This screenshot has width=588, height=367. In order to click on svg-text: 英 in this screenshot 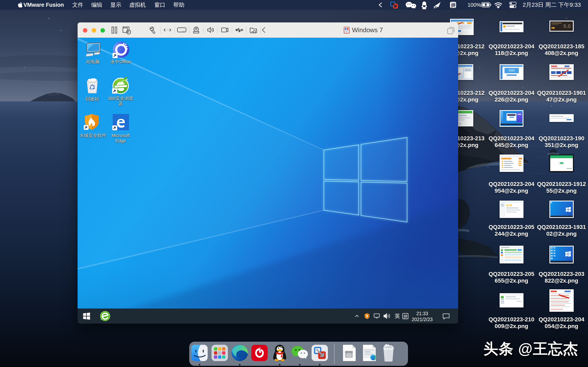, I will do `click(397, 316)`.